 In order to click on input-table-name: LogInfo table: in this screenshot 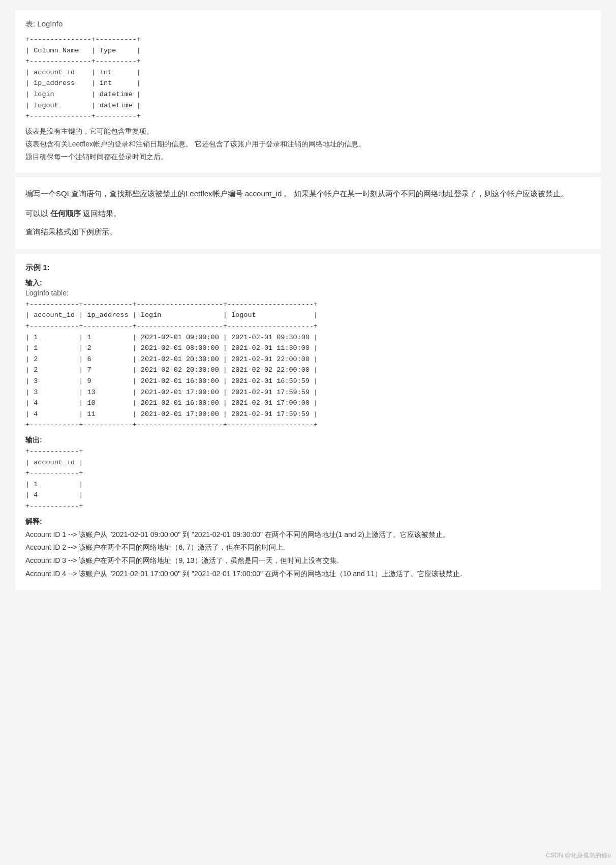, I will do `click(308, 293)`.